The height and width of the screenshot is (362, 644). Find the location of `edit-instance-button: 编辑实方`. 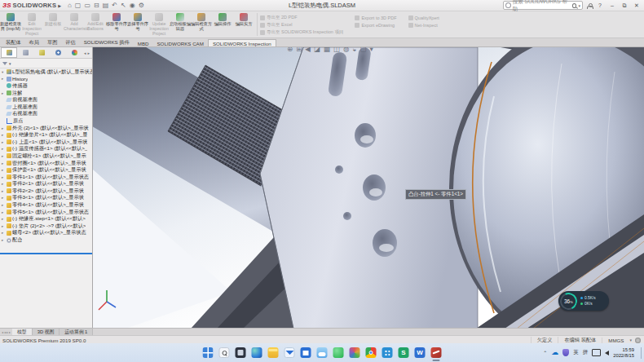

edit-instance-button: 编辑实方 is located at coordinates (244, 24).